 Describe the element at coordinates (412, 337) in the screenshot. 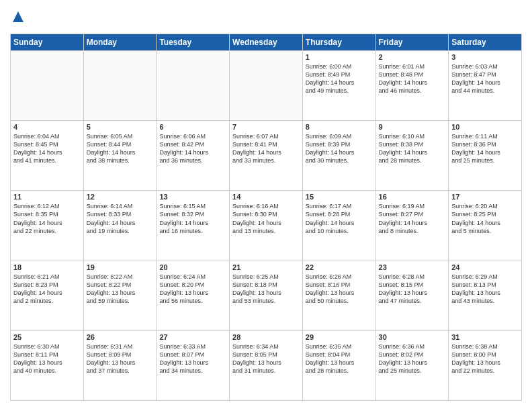

I see `day-number: 30` at that location.